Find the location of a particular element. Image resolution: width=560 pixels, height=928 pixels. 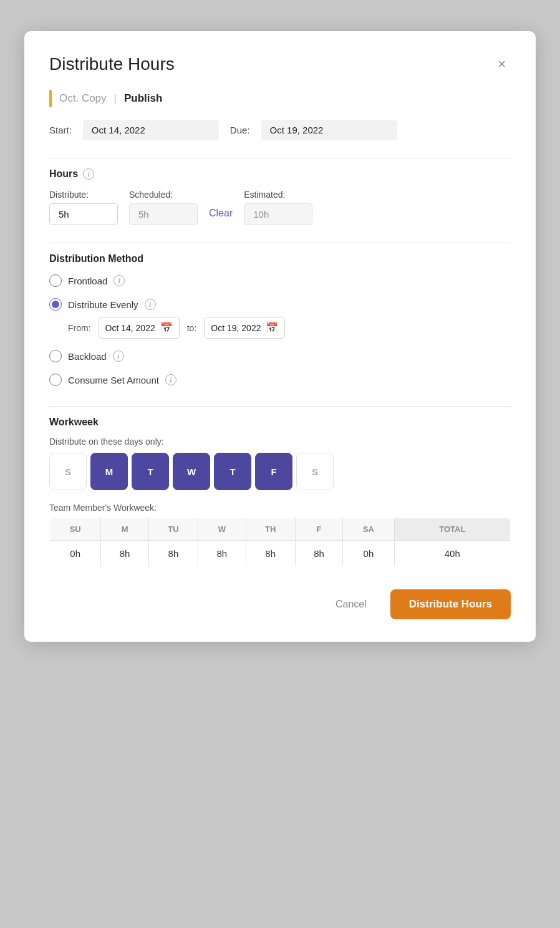

to-date-value: Oct 19, 2022 is located at coordinates (236, 328).